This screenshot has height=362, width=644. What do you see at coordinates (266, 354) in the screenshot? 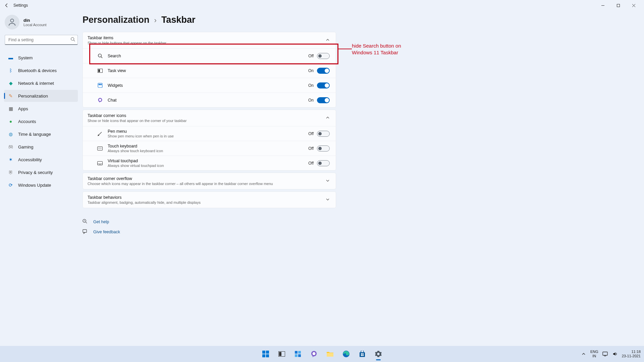
I see `start-button` at bounding box center [266, 354].